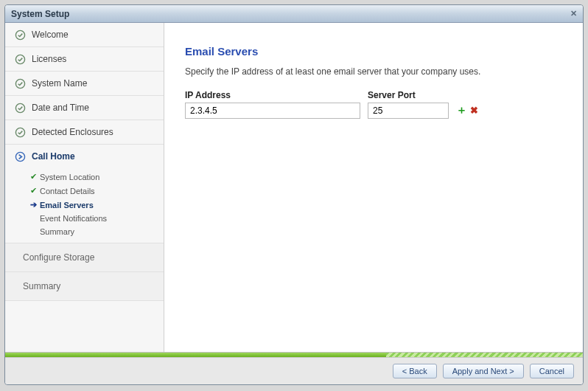 This screenshot has height=391, width=588. What do you see at coordinates (49, 59) in the screenshot?
I see `sidebar-item-label: Licenses` at bounding box center [49, 59].